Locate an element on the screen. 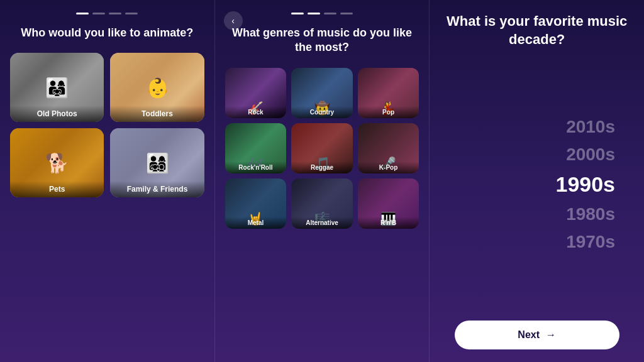 The width and height of the screenshot is (644, 362). country-label: Country is located at coordinates (322, 112).